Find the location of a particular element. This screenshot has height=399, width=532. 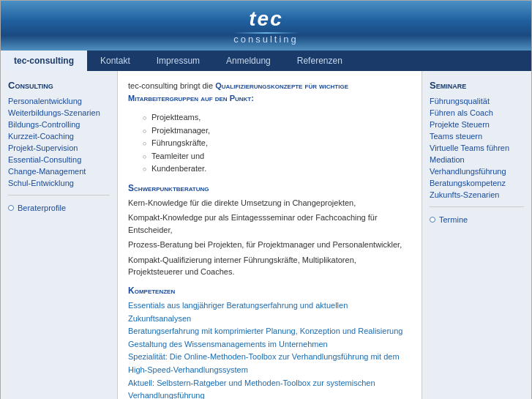

sidebar-left-link: Schul-Entwicklung is located at coordinates (59, 183).